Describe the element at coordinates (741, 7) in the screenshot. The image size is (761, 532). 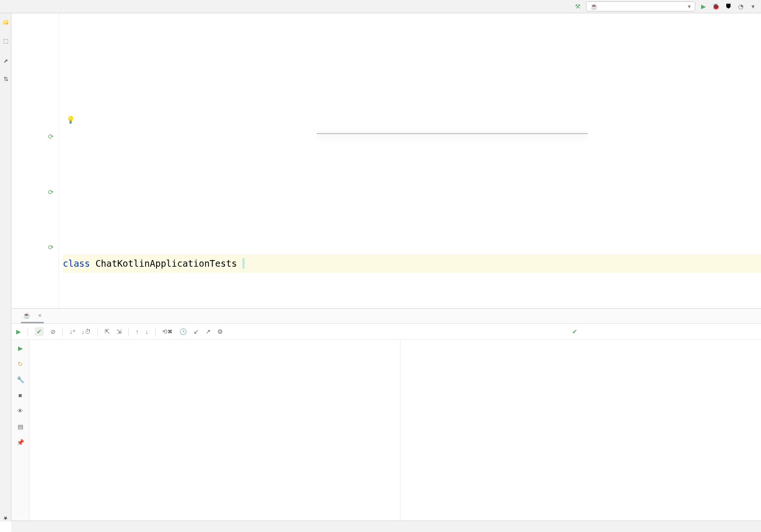
I see `profiler-icon: ◔` at that location.